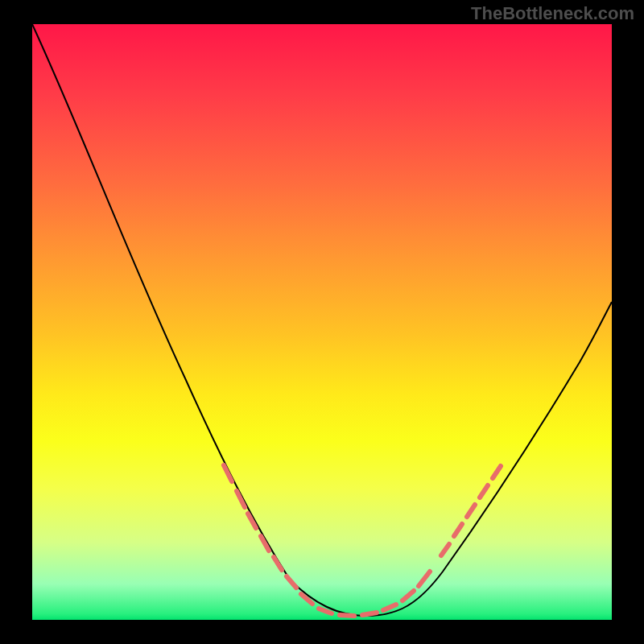  I want to click on watermark-text: TheBottleneck.com, so click(552, 14).